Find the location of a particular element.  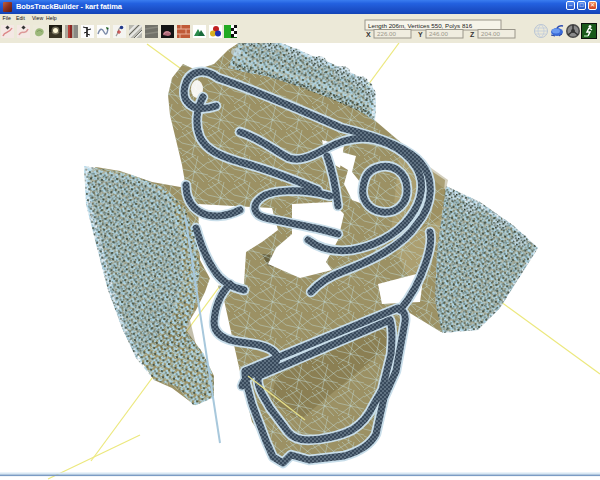

svg-text: Help is located at coordinates (52, 18).